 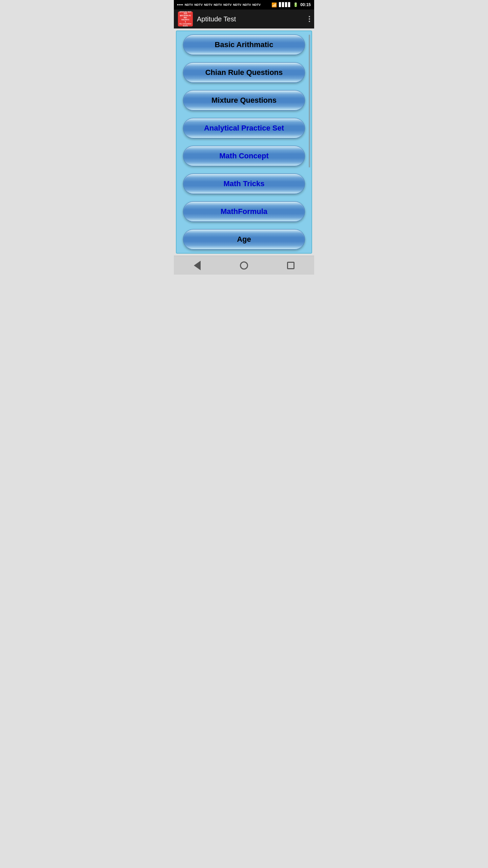 I want to click on menu-item-math-concept: Math Concept, so click(x=244, y=156).